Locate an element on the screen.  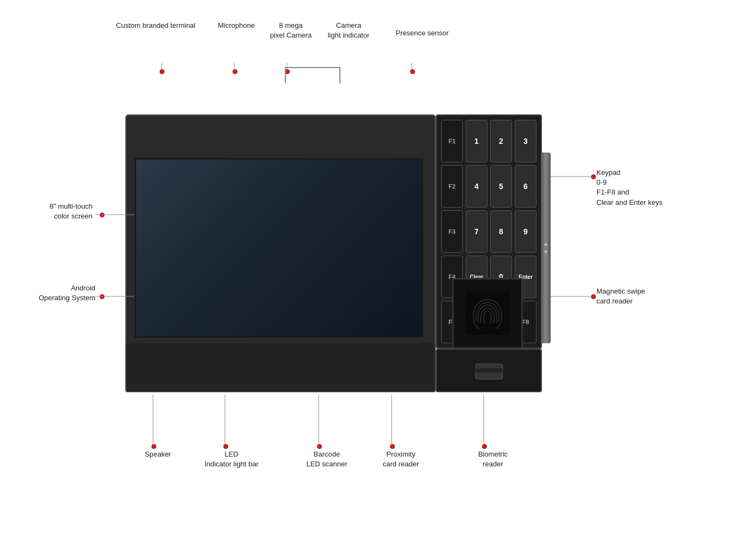
bracket-right is located at coordinates (340, 75).